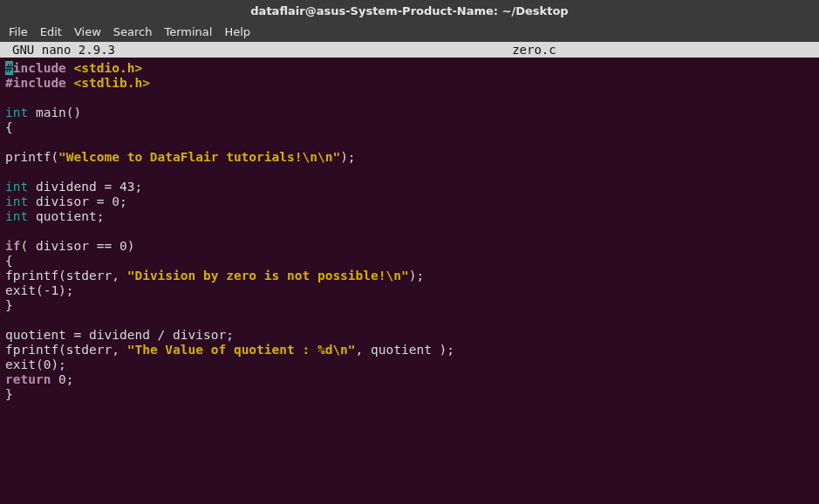 The width and height of the screenshot is (819, 504). Describe the element at coordinates (31, 157) in the screenshot. I see `code-text: printf(` at that location.